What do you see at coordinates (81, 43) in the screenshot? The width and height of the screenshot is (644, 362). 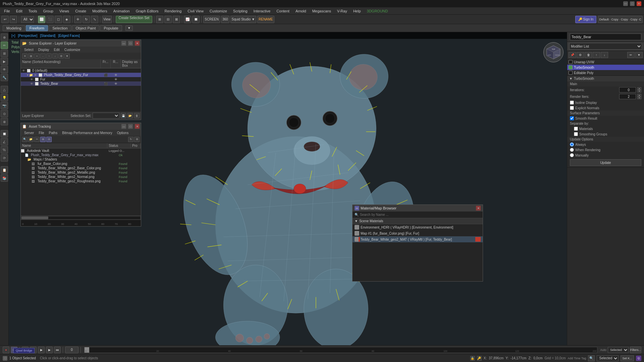 I see `scene-explorer-titlebar: 📂 Scene Explorer - Layer Explorer — □ ✕` at bounding box center [81, 43].